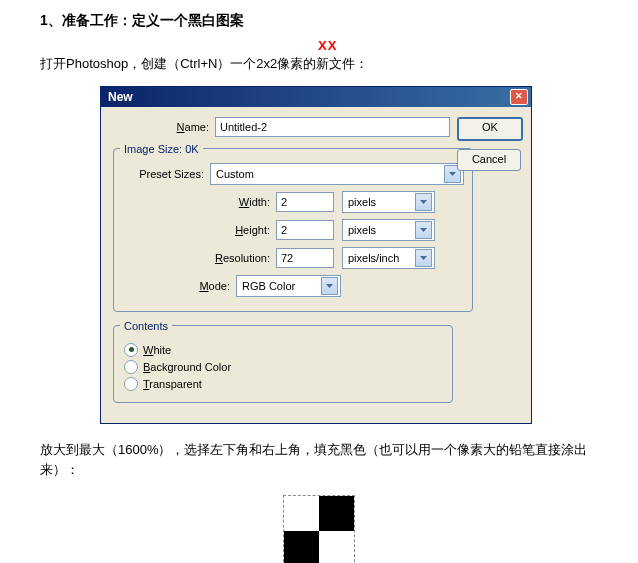  I want to click on height-unit-select: pixels, so click(388, 230).